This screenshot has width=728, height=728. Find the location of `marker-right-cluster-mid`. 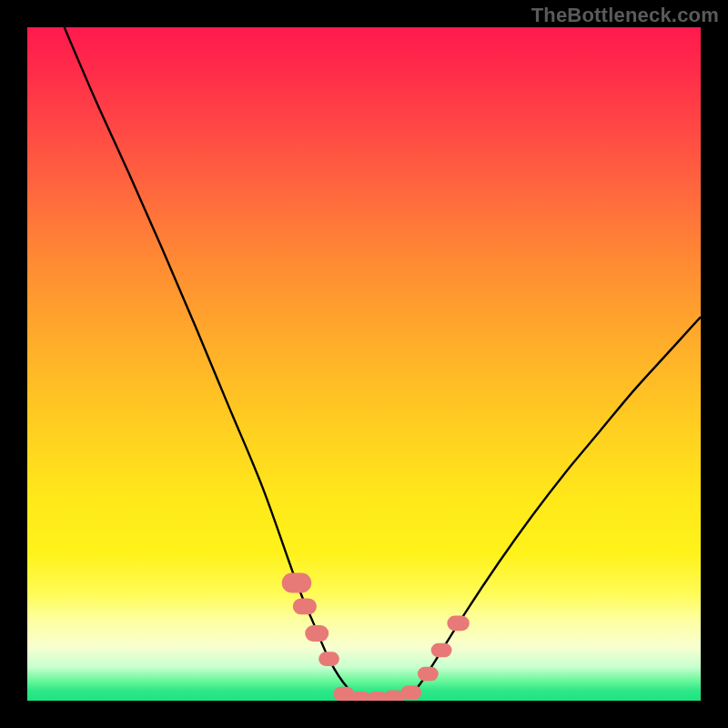

marker-right-cluster-mid is located at coordinates (442, 651).